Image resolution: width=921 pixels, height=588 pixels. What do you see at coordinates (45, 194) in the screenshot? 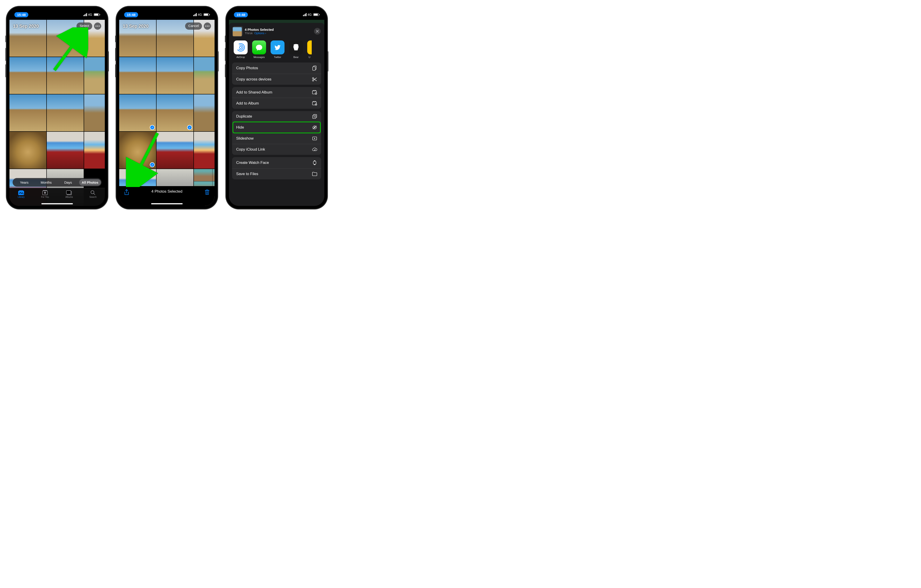
I see `tab-for-you: For You` at bounding box center [45, 194].